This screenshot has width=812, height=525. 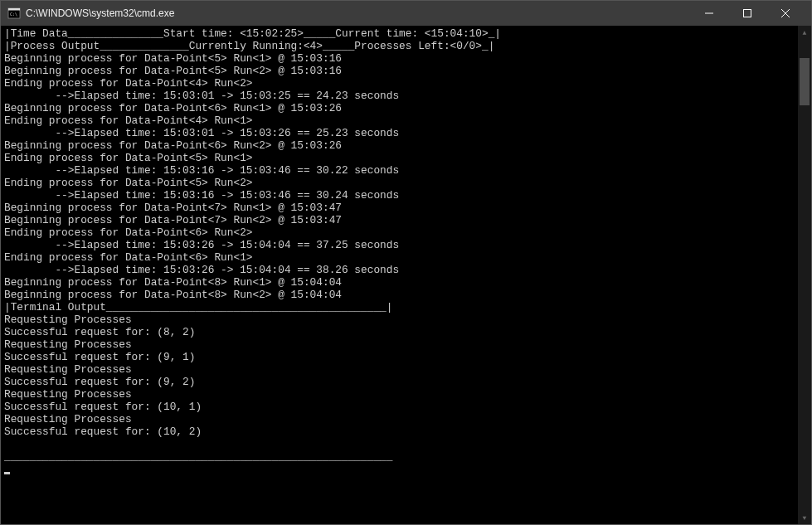 I want to click on titlebar: C:\ C:\WINDOWS\system32\cmd.exe, so click(x=406, y=13).